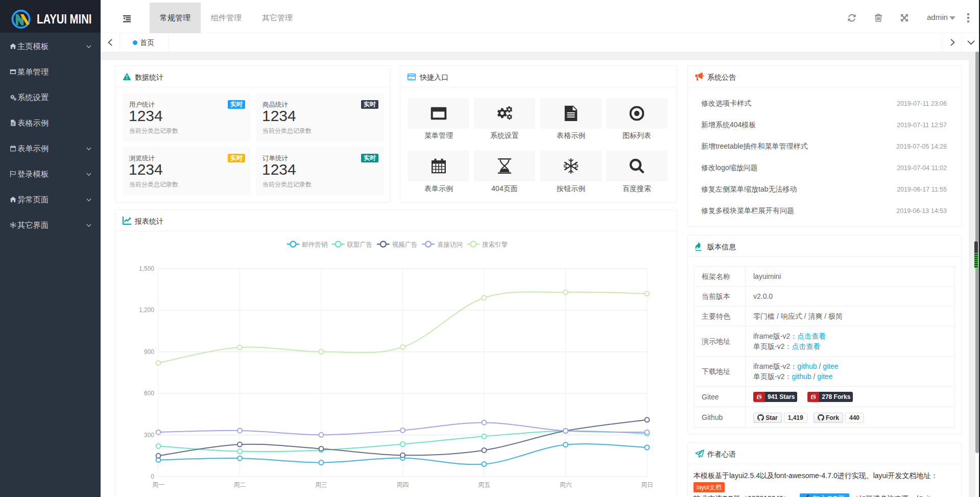  I want to click on svg-text: 1,200, so click(147, 310).